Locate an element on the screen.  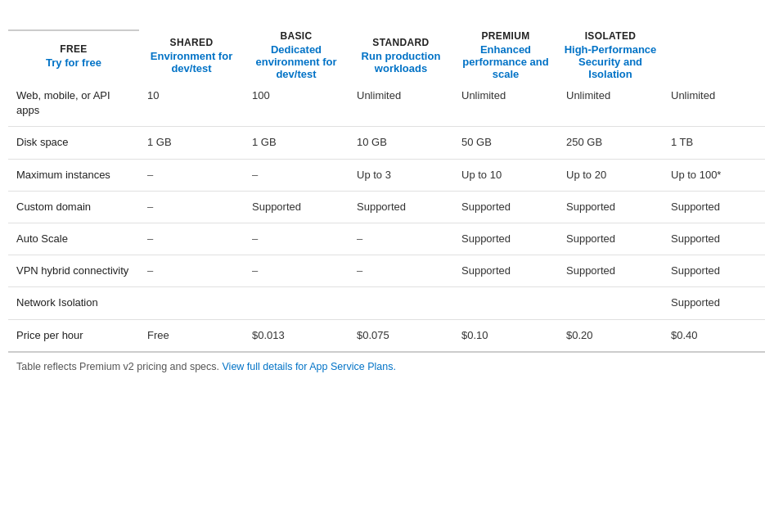
tier-header-premium: PREMIUMEnhanced performance and scale is located at coordinates (506, 56).